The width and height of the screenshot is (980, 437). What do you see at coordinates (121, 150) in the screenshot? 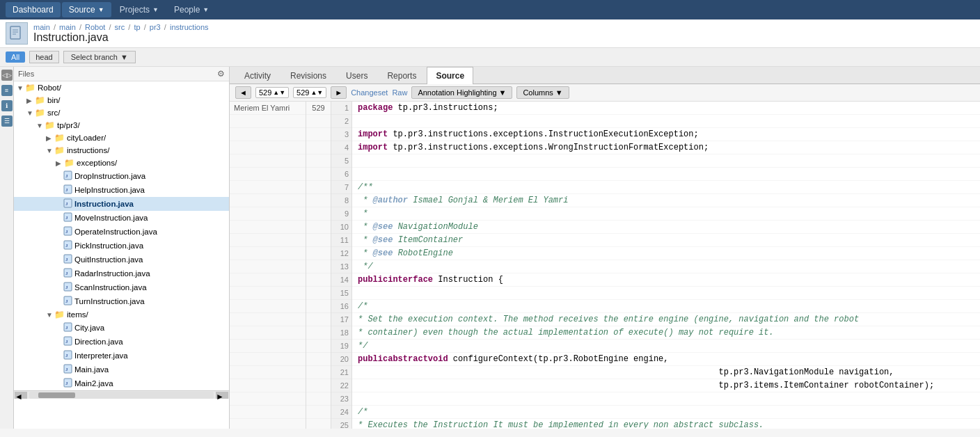
I see `tree-item: ▼📁instructions/` at bounding box center [121, 150].